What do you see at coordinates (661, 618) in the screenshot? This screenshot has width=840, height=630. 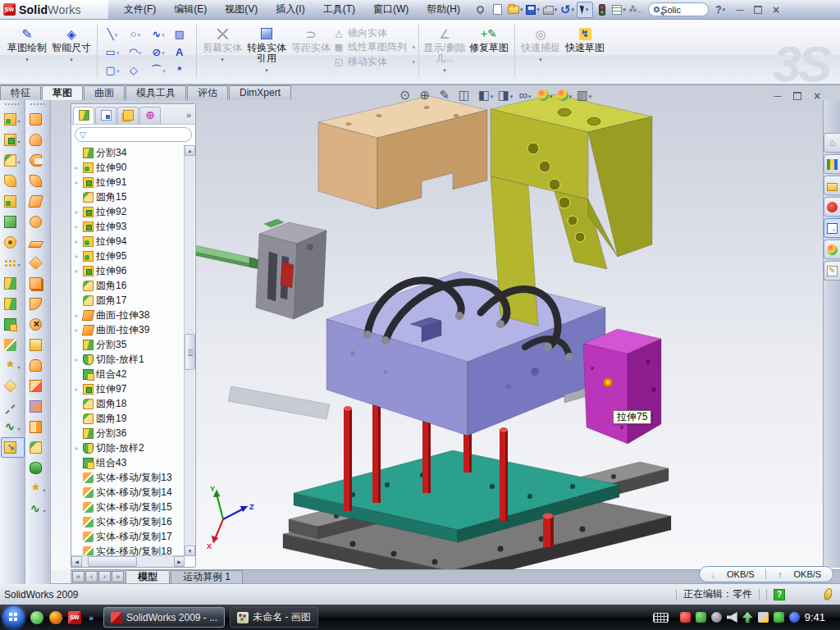 I see `keyboard-layout-icon` at bounding box center [661, 618].